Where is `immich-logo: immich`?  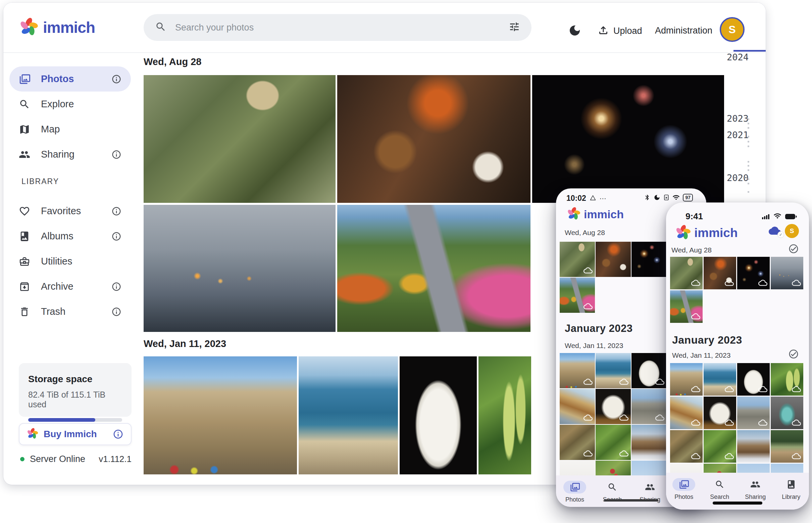
immich-logo: immich is located at coordinates (57, 28).